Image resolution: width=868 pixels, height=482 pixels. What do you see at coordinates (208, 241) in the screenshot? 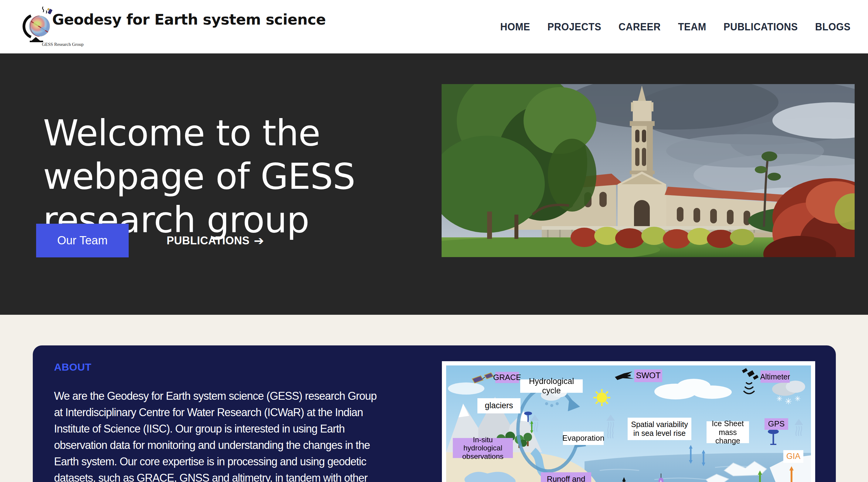
I see `publications-link-label: PUBLICATIONS` at bounding box center [208, 241].